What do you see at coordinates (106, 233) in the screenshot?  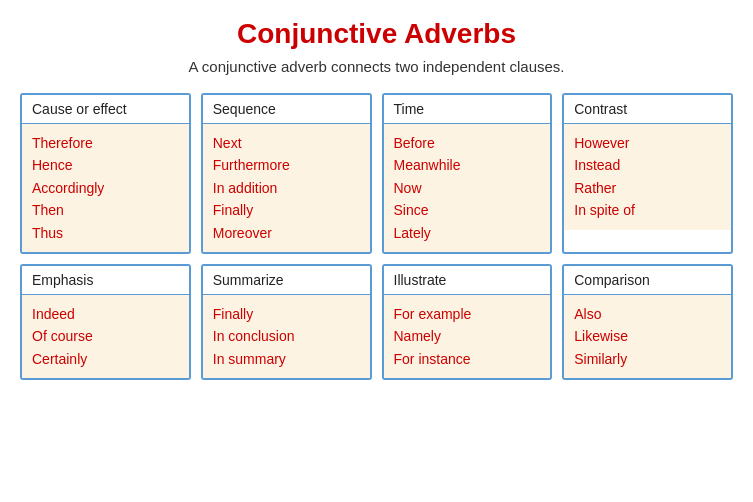 I see `card-item: Thus` at bounding box center [106, 233].